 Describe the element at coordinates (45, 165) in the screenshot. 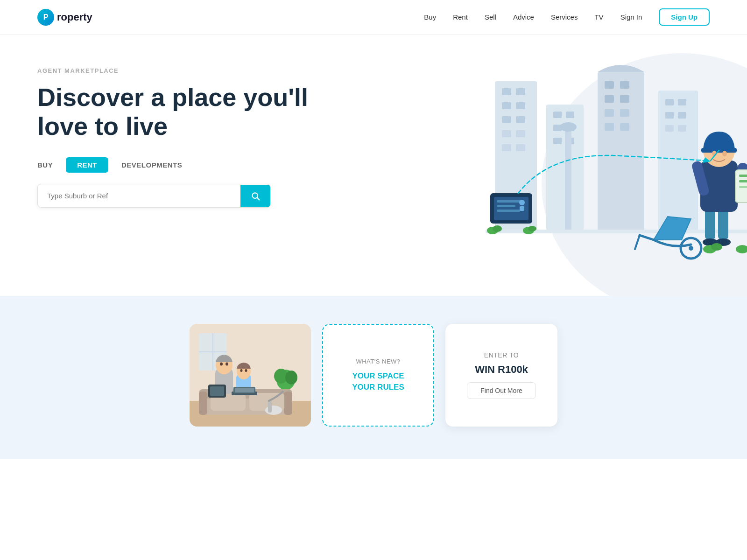

I see `tab-buy: BUY` at that location.